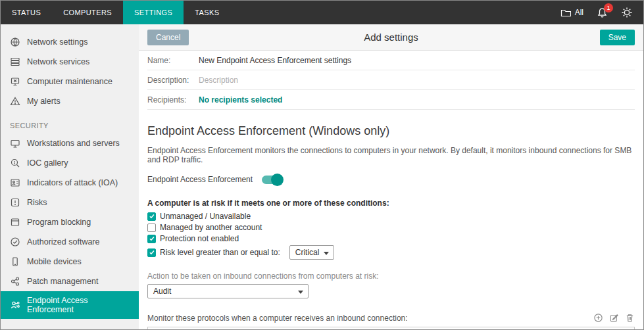 The width and height of the screenshot is (644, 330). What do you see at coordinates (205, 216) in the screenshot?
I see `condition-label: Unmanaged / Unavailable` at bounding box center [205, 216].